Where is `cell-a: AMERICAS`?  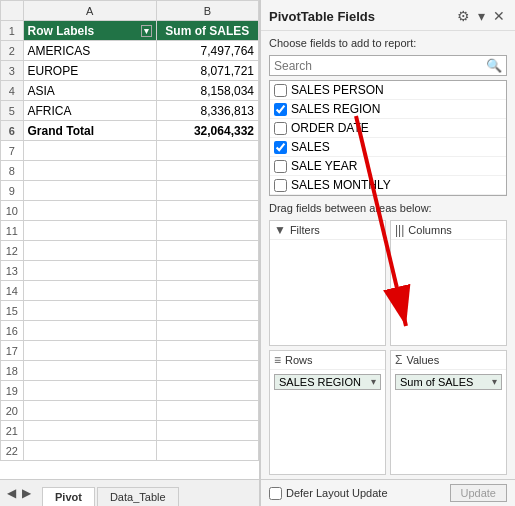 cell-a: AMERICAS is located at coordinates (90, 51).